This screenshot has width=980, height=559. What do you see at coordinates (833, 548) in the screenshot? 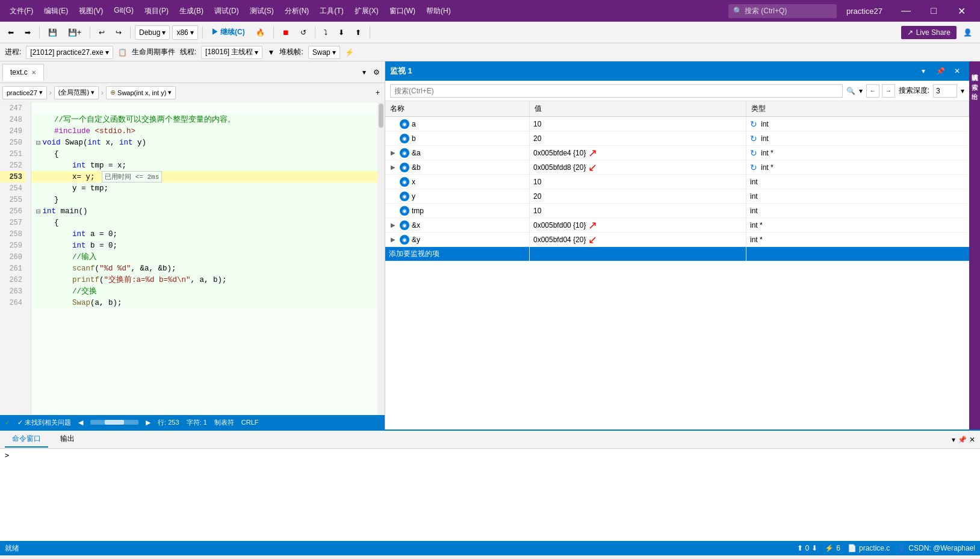
I see `status-warnings: ⚡ 6` at bounding box center [833, 548].